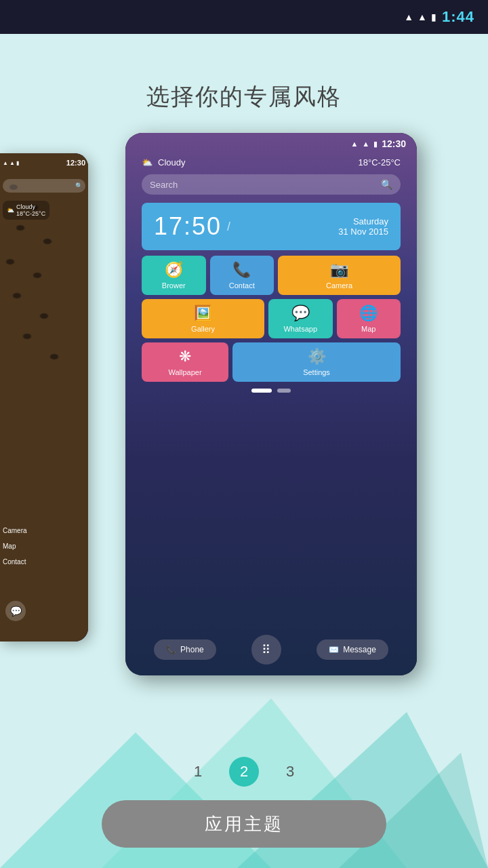  I want to click on apply-theme-label: 应用主题, so click(244, 825).